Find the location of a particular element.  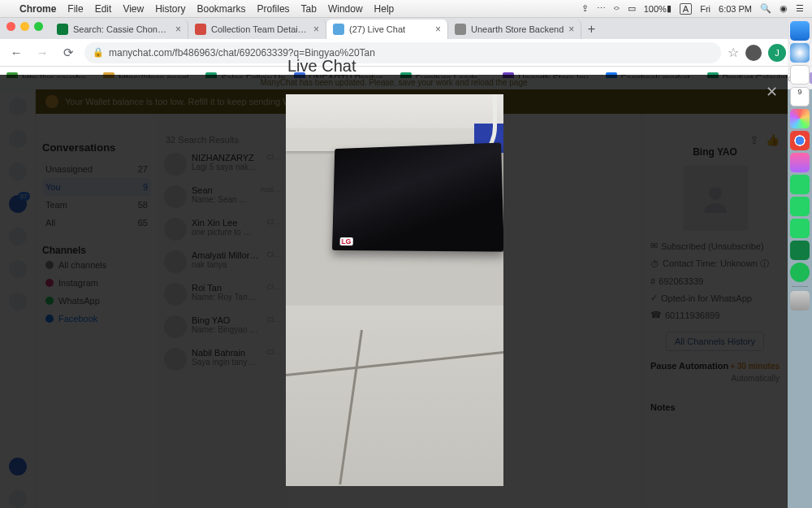

new-tab-button: + is located at coordinates (591, 29).